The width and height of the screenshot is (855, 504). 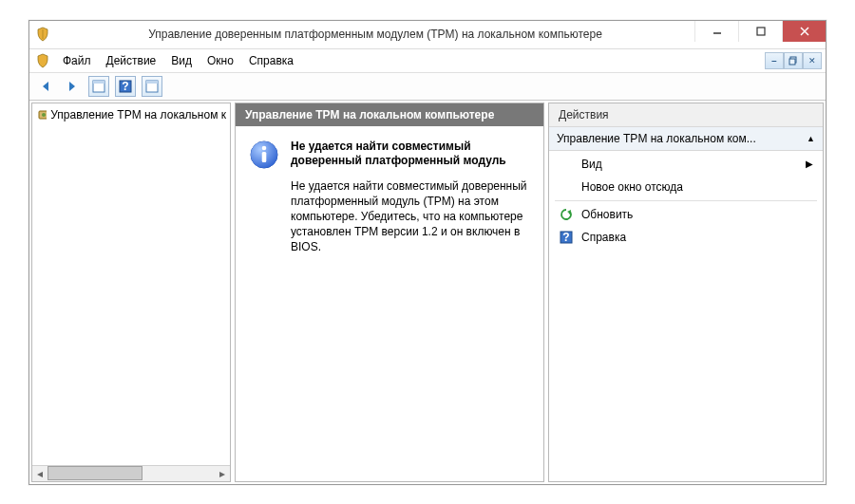 What do you see at coordinates (77, 61) in the screenshot?
I see `menu-file: Файл` at bounding box center [77, 61].